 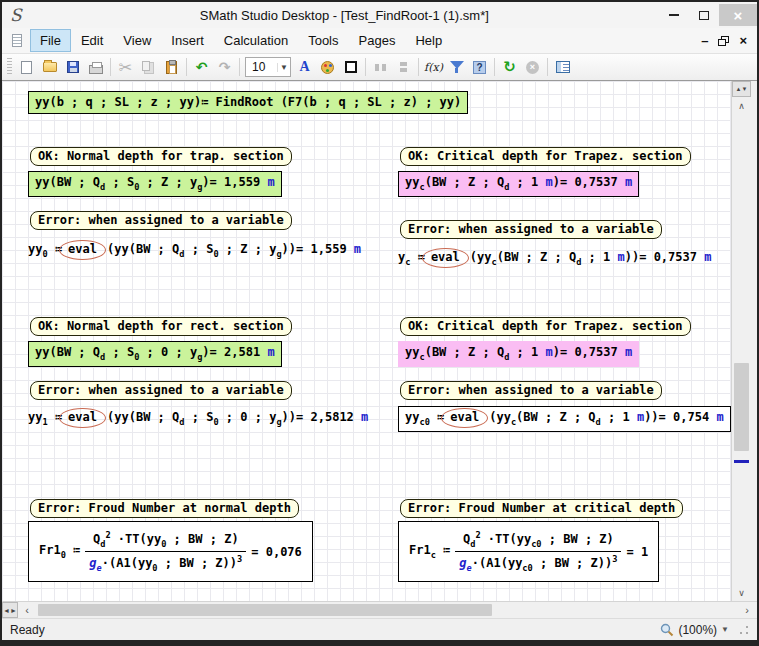 What do you see at coordinates (457, 67) in the screenshot?
I see `filter-icon` at bounding box center [457, 67].